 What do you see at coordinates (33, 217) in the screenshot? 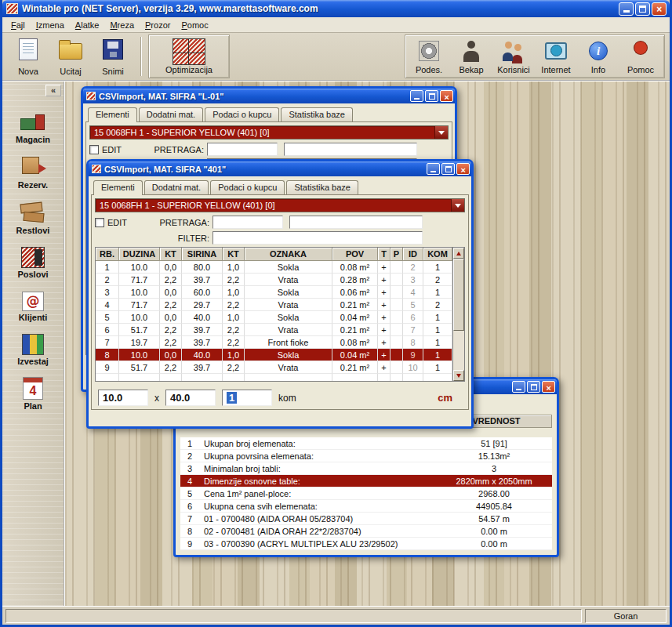
I see `sidebar-item-restlovi: Restlovi` at bounding box center [33, 217].